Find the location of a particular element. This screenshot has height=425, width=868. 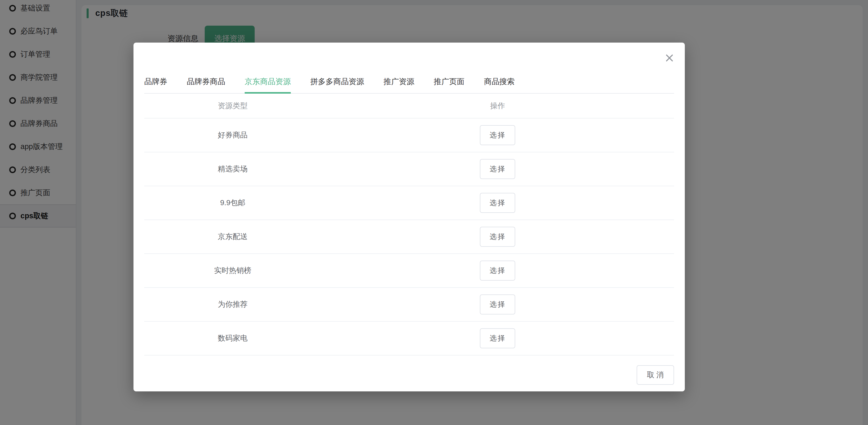

dialog-tab: 品牌券 is located at coordinates (156, 85).